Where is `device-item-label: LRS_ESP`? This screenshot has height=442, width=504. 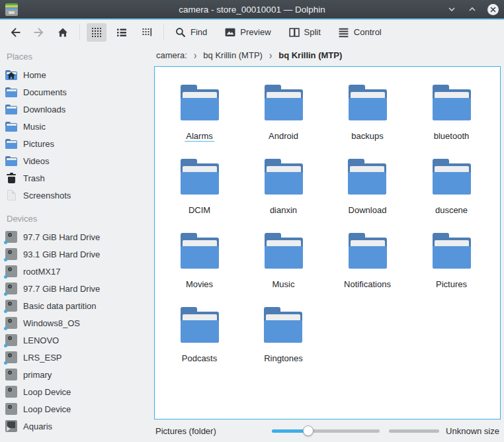 device-item-label: LRS_ESP is located at coordinates (42, 357).